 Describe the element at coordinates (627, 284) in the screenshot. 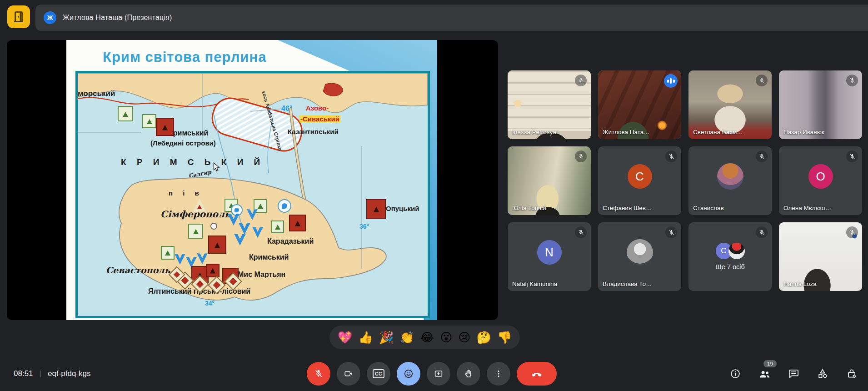

I see `participant-name: Владислава То…` at that location.